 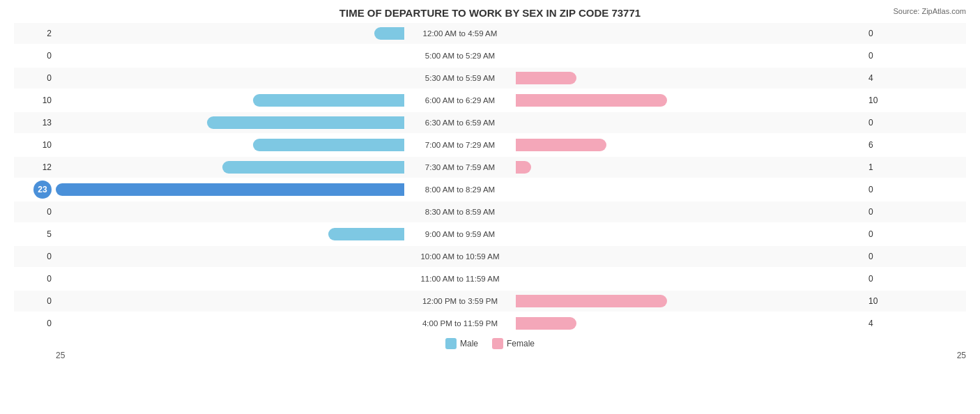 What do you see at coordinates (490, 279) in the screenshot?
I see `chart-row: 011:00 AM to 11:59 AM0` at bounding box center [490, 279].